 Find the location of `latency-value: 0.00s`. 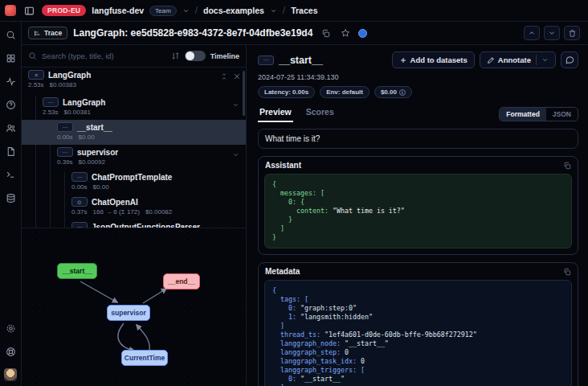

latency-value: 0.00s is located at coordinates (80, 187).